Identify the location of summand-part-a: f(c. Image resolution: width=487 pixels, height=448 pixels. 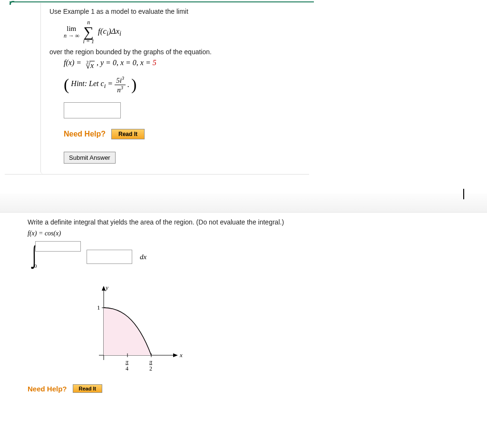
(102, 31).